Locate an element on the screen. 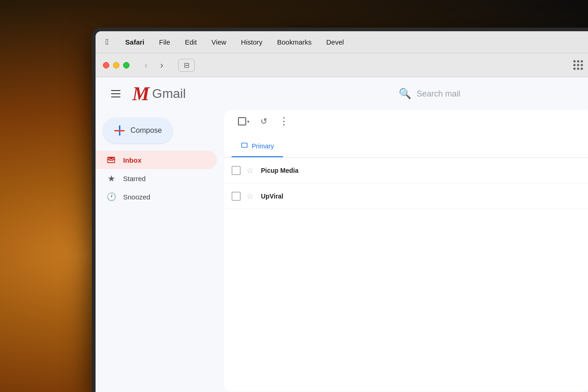 The height and width of the screenshot is (392, 588). forward-button: › is located at coordinates (162, 65).